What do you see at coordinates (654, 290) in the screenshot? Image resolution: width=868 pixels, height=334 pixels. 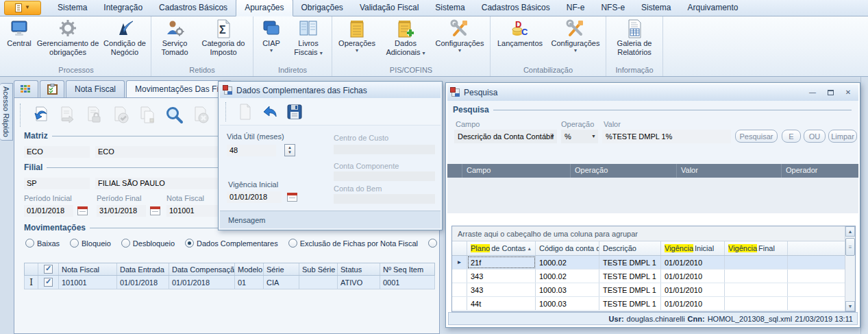 I see `grid-row: 343 1000.03 TESTE DMPL 1 01/01/2010` at bounding box center [654, 290].